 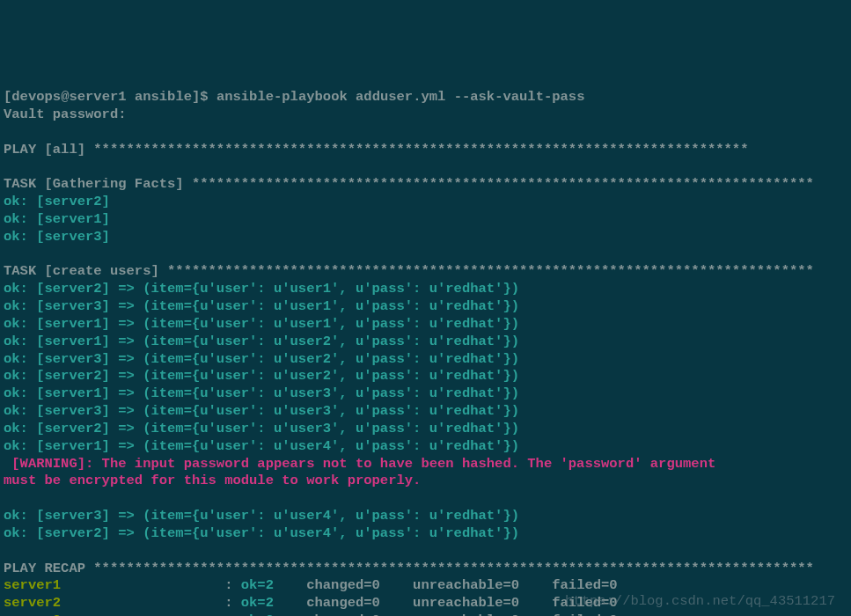 What do you see at coordinates (376, 150) in the screenshot?
I see `play-header: PLAY [all] *****************************…` at bounding box center [376, 150].